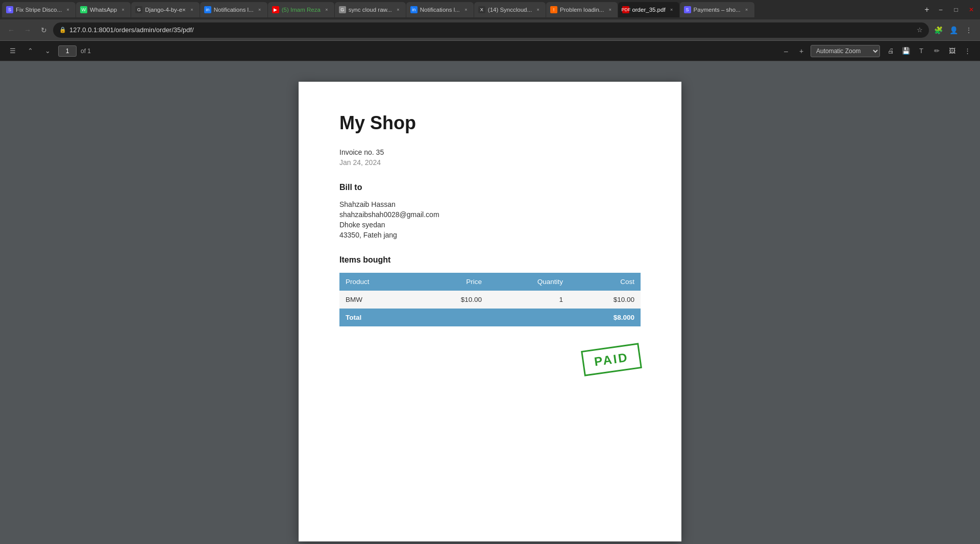  Describe the element at coordinates (342, 10) in the screenshot. I see `tab-favicon-tab-sync: G` at that location.